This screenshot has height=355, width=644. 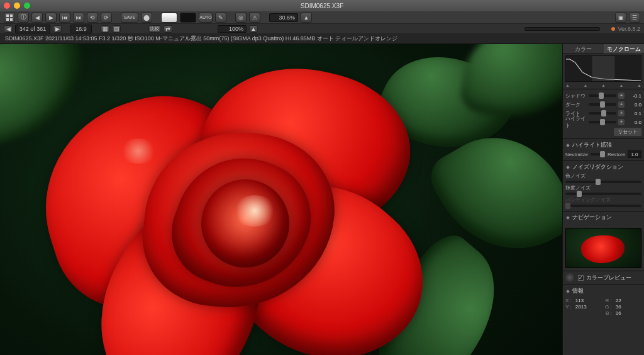 What do you see at coordinates (602, 113) in the screenshot?
I see `light-slider` at bounding box center [602, 113].